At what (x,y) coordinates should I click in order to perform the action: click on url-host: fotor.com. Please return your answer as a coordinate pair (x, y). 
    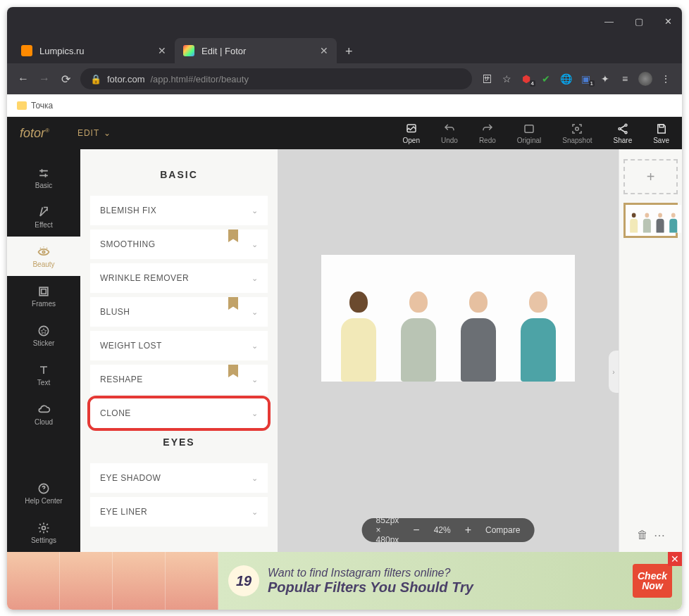
    Looking at the image, I should click on (125, 79).